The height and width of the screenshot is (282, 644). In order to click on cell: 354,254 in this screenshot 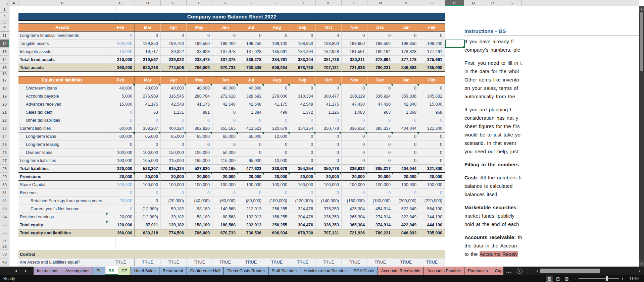, I will do `click(303, 169)`.